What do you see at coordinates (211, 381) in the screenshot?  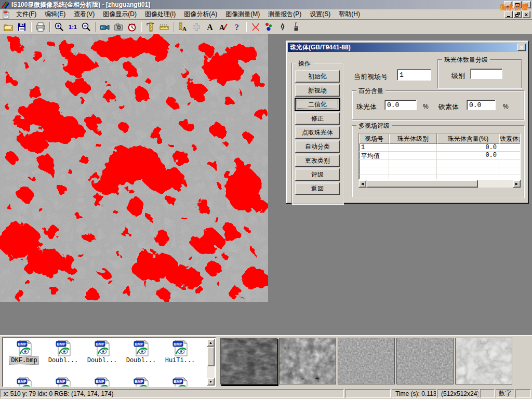 I see `scroll-down-button: ▼` at bounding box center [211, 381].